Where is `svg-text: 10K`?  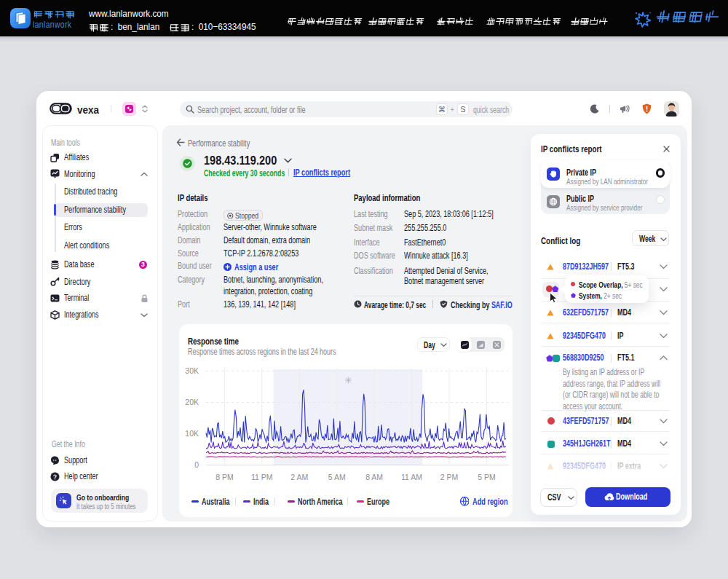 svg-text: 10K is located at coordinates (192, 433).